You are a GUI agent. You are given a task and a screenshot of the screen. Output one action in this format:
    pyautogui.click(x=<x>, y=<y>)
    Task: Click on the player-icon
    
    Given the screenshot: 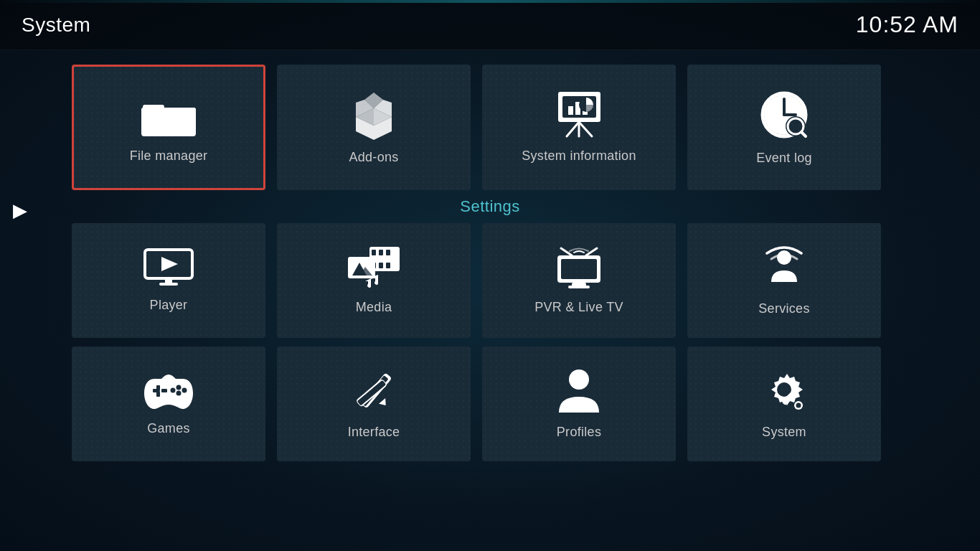 What is the action you would take?
    pyautogui.click(x=169, y=268)
    